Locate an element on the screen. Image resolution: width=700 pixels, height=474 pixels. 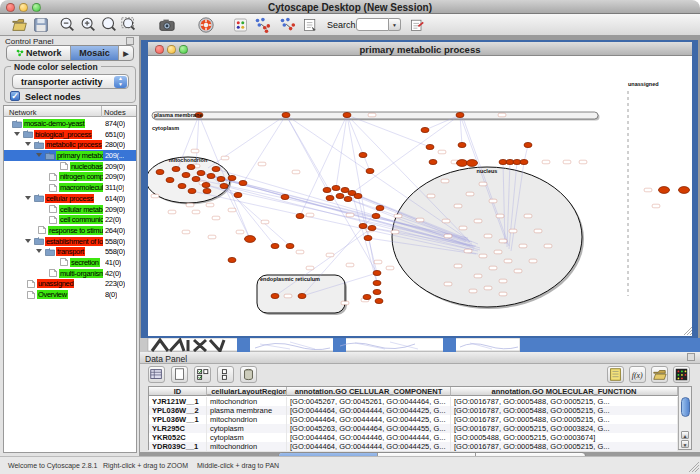
tree-row-label: cellular metabol is located at coordinates (81, 210).